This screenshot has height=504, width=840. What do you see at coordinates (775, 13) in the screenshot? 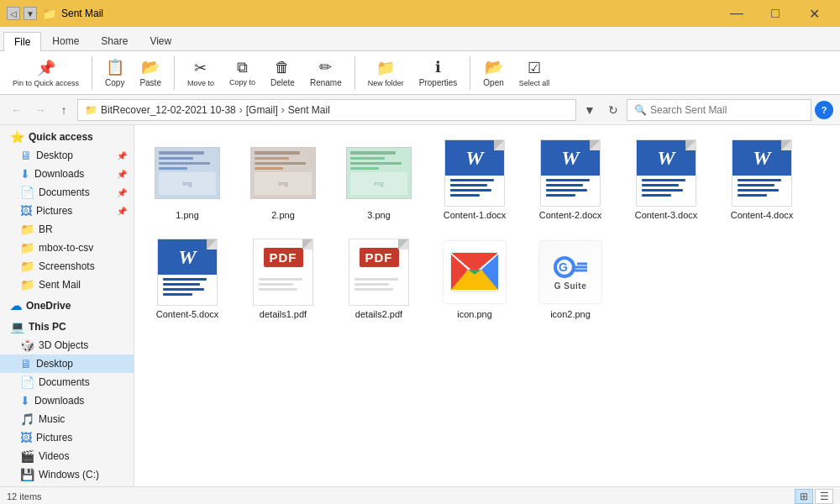
I see `maximize-button: □` at bounding box center [775, 13].